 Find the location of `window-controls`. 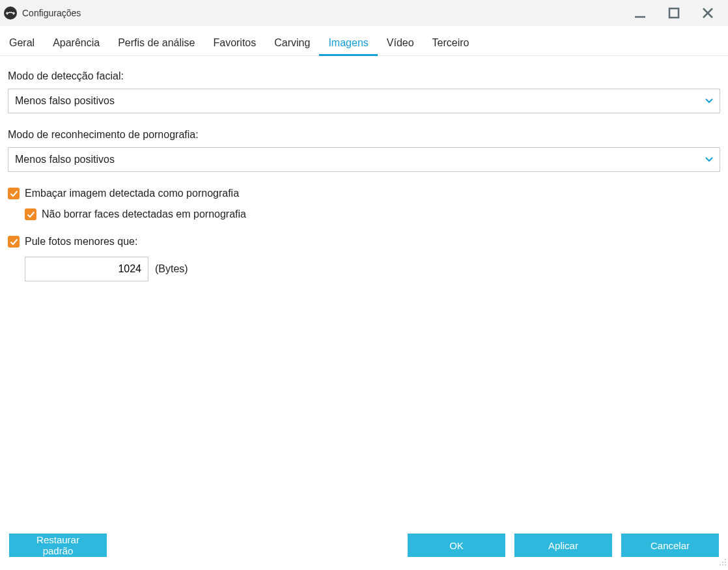

window-controls is located at coordinates (677, 13).